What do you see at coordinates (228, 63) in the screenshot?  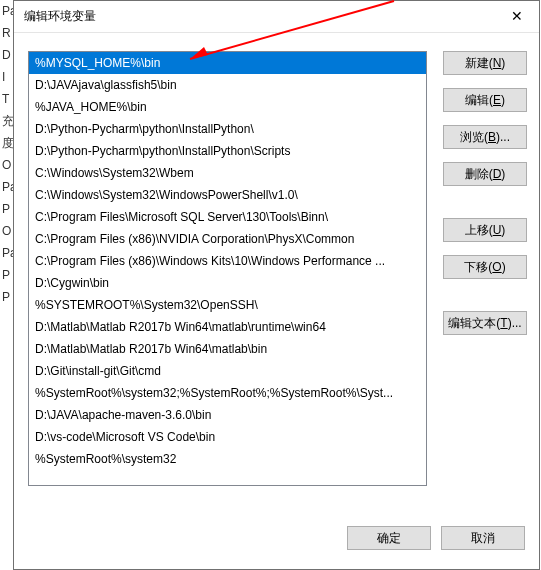 I see `path-item: %MYSQL_HOME%\bin` at bounding box center [228, 63].